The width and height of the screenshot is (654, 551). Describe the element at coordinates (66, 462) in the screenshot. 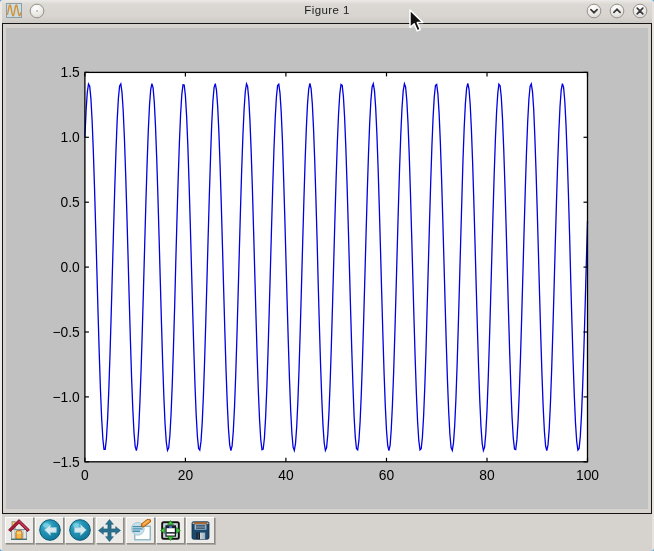

I see `svg-text: −1.5` at that location.